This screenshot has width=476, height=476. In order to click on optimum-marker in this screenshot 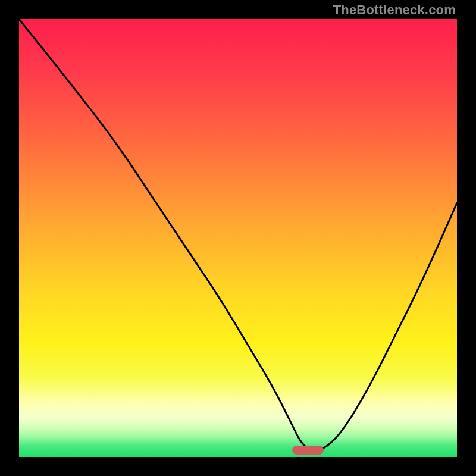, I will do `click(308, 450)`.